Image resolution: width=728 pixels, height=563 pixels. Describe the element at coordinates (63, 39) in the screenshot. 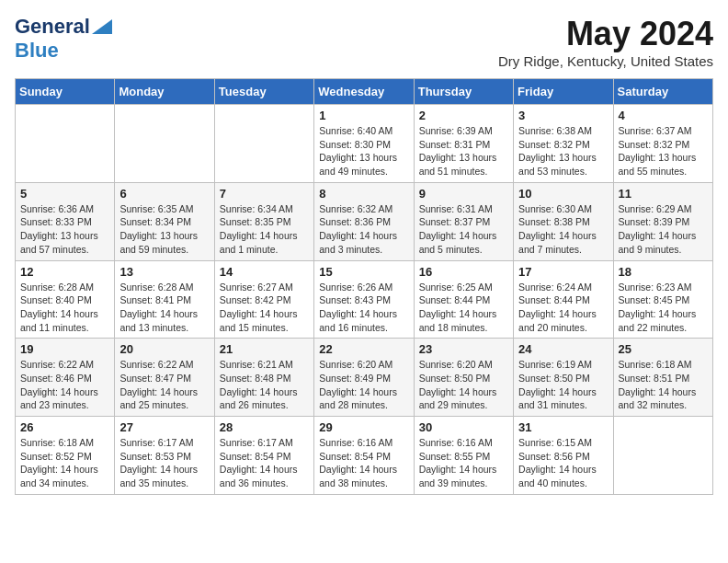

I see `logo: General Blue` at that location.